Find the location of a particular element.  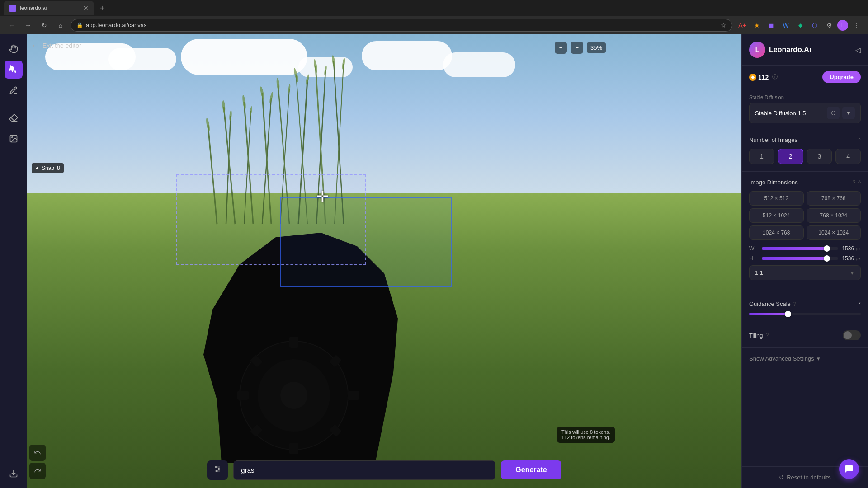

generate-button: Generate is located at coordinates (531, 470).